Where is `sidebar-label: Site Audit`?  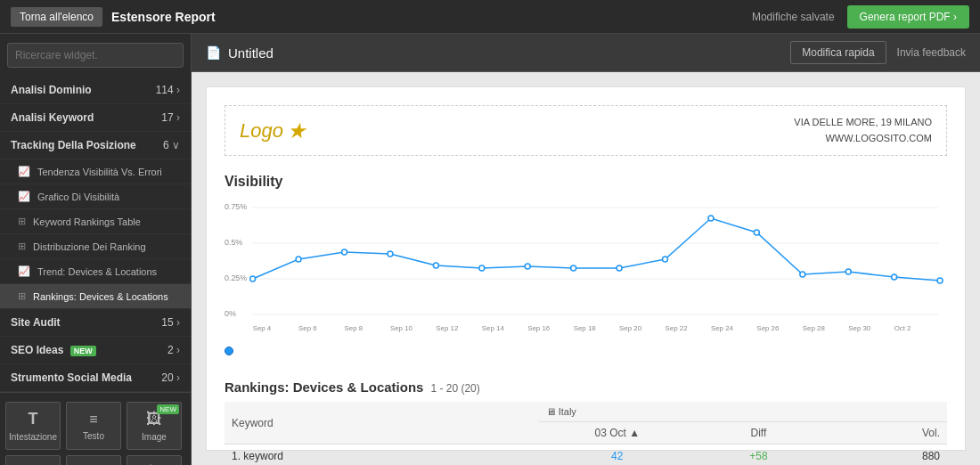 sidebar-label: Site Audit is located at coordinates (36, 322).